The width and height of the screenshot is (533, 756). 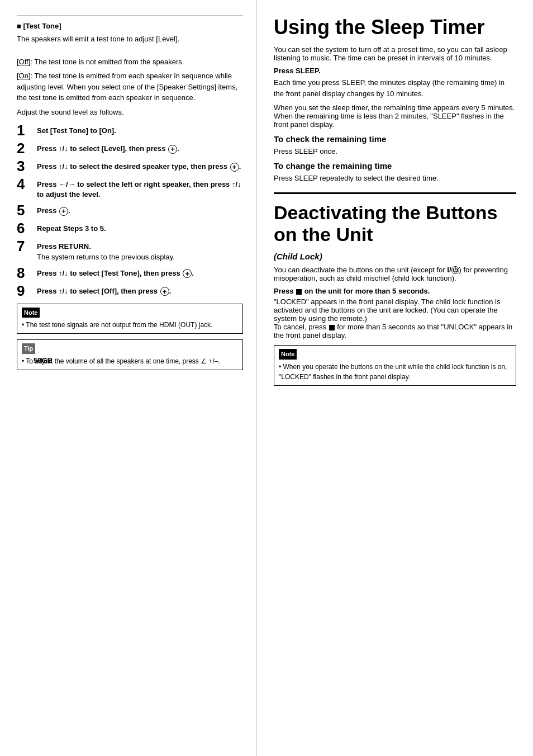 I want to click on off-label: [Off], so click(x=23, y=62).